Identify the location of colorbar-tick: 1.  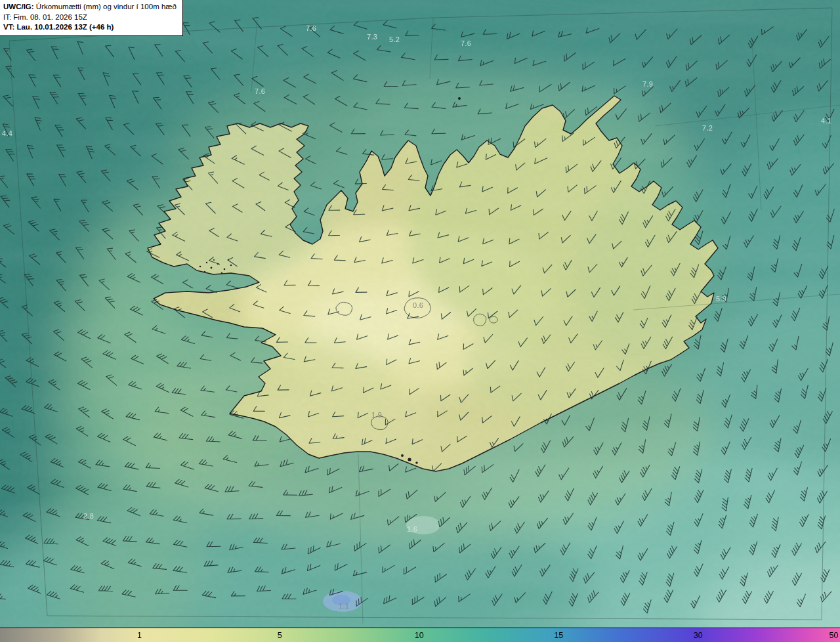
(139, 635).